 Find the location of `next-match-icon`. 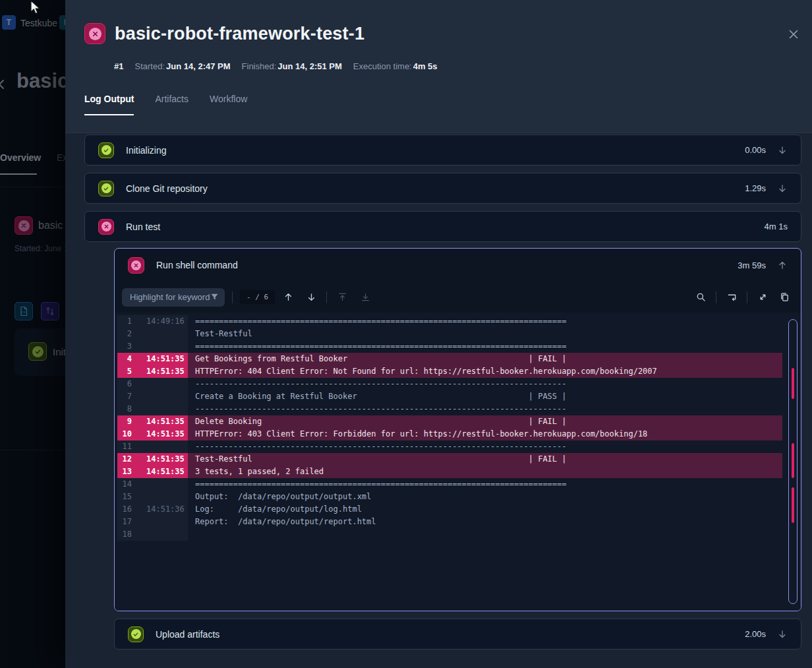

next-match-icon is located at coordinates (311, 297).